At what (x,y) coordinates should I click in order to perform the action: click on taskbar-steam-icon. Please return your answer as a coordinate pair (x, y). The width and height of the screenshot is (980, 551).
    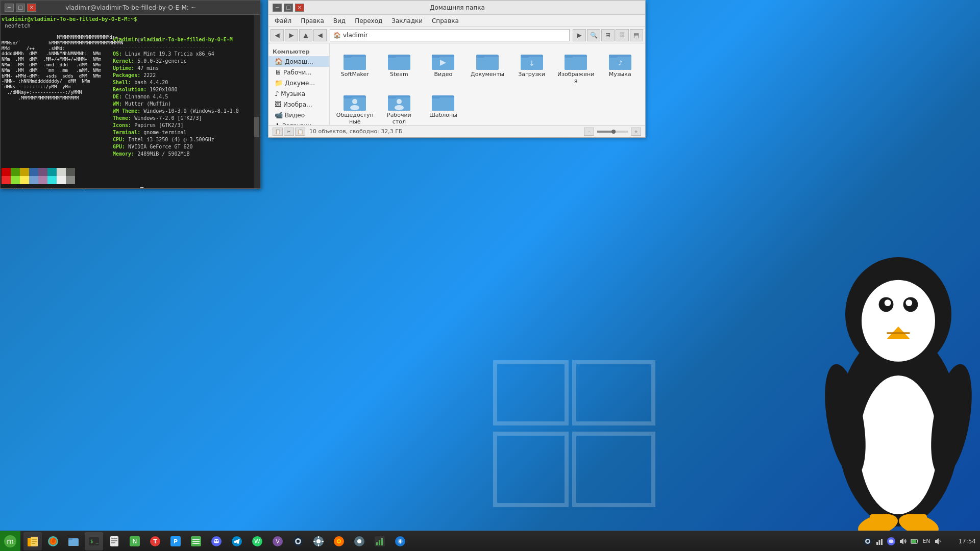
    Looking at the image, I should click on (298, 541).